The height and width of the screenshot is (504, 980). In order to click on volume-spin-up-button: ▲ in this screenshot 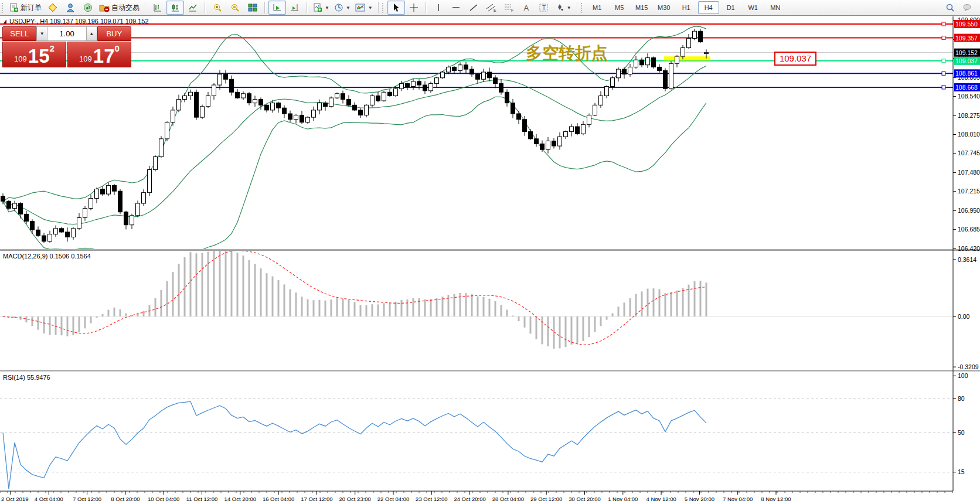, I will do `click(91, 34)`.